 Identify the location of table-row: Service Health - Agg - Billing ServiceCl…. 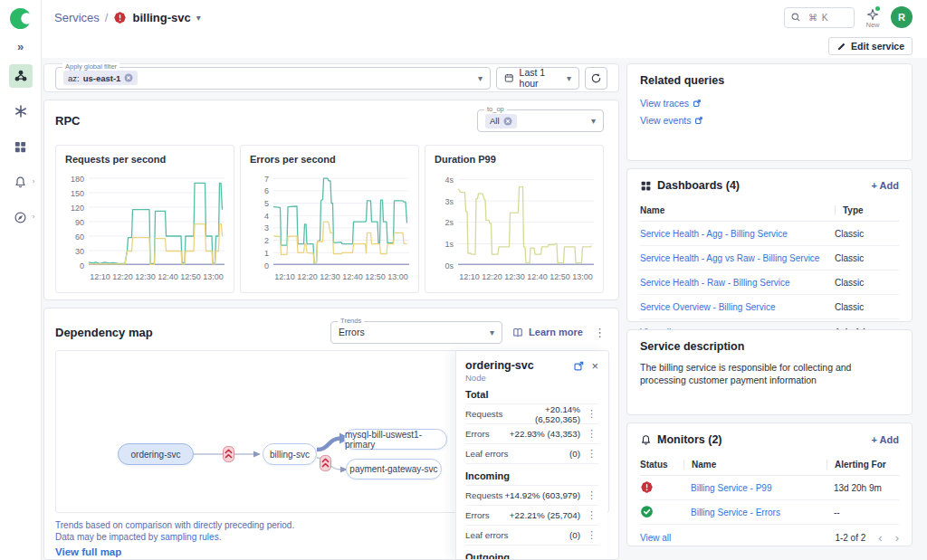
(769, 233).